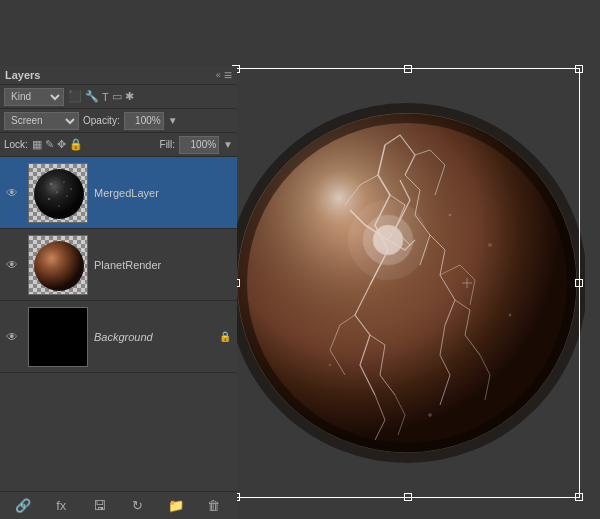 This screenshot has height=519, width=600. I want to click on search-row: Kind Name Effect Mode Attribute Color ⬛ …, so click(118, 97).